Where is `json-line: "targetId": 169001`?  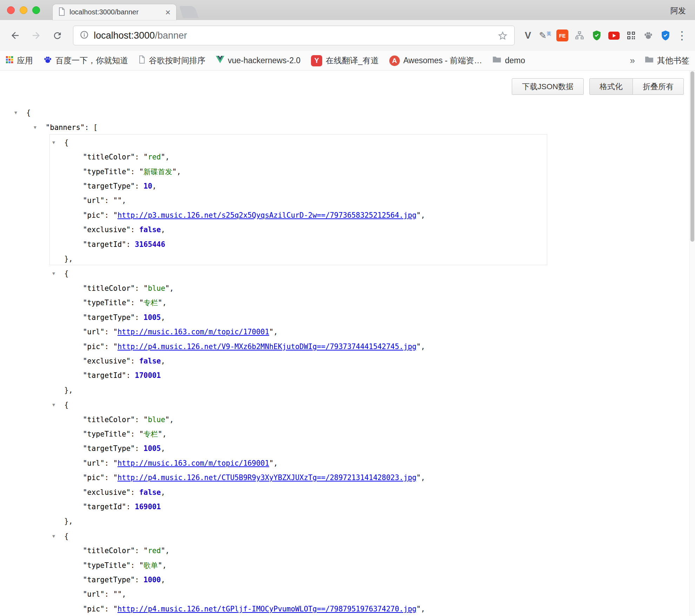 json-line: "targetId": 169001 is located at coordinates (348, 507).